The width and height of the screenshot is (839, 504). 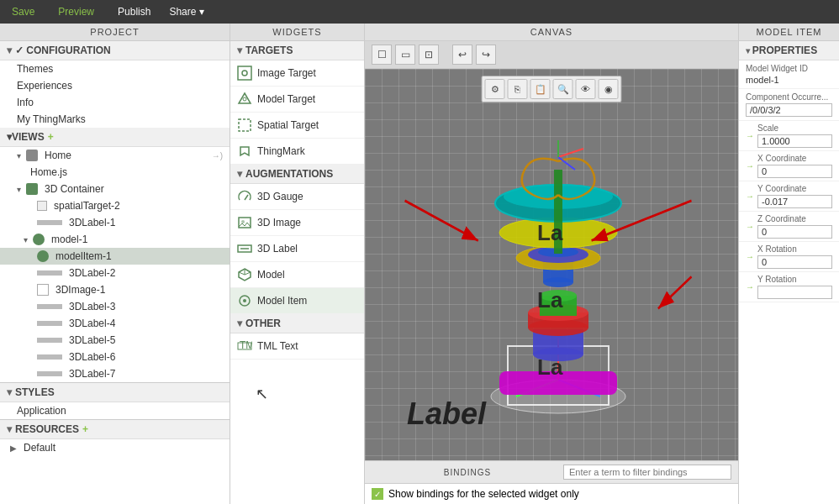 I want to click on 3dlabel-7-item: 3DLabel-7, so click(x=114, y=374).